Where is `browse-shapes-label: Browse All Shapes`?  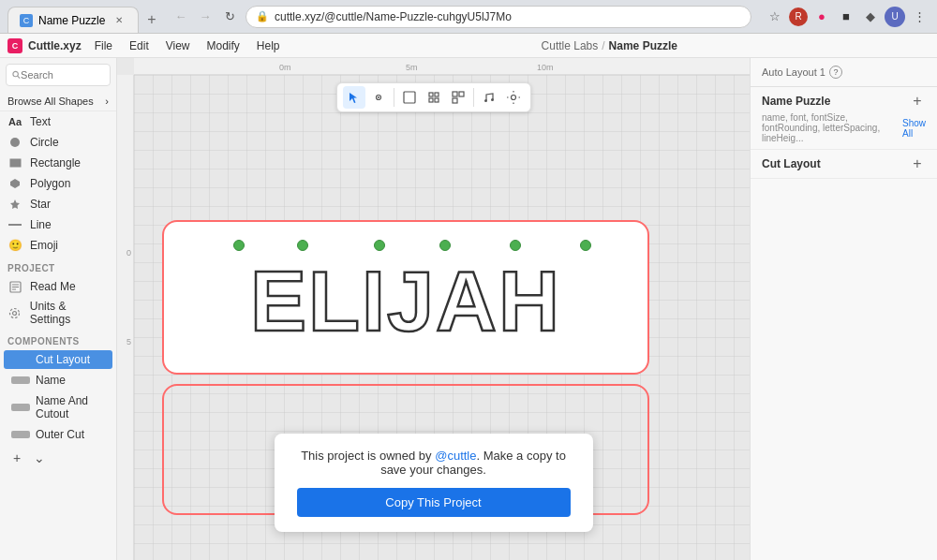
browse-shapes-label: Browse All Shapes is located at coordinates (51, 101).